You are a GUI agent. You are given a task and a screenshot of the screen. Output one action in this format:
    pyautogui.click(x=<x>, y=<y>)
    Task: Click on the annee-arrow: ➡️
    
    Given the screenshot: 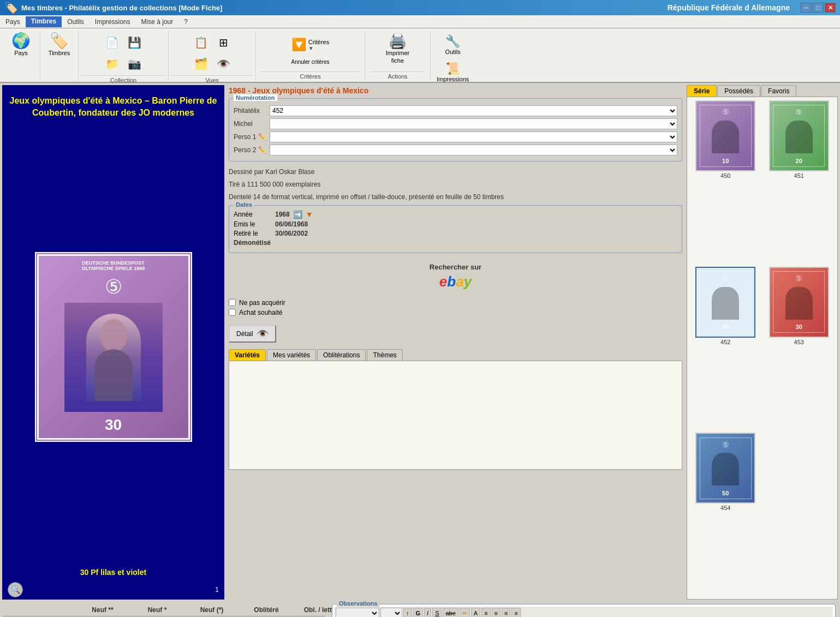 What is the action you would take?
    pyautogui.click(x=298, y=214)
    